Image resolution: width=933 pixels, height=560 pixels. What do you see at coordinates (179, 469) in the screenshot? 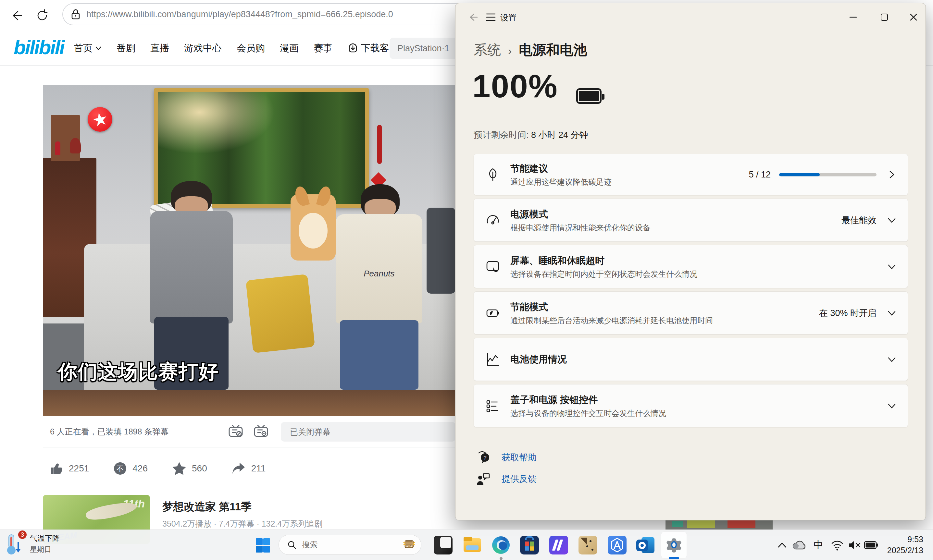
I see `star-icon` at bounding box center [179, 469].